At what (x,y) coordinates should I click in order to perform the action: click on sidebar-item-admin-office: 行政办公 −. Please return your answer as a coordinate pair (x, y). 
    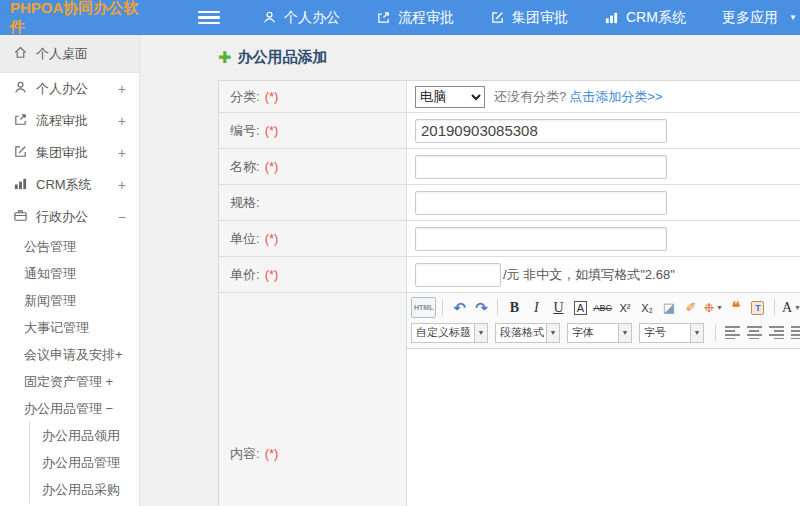
    Looking at the image, I should click on (70, 217).